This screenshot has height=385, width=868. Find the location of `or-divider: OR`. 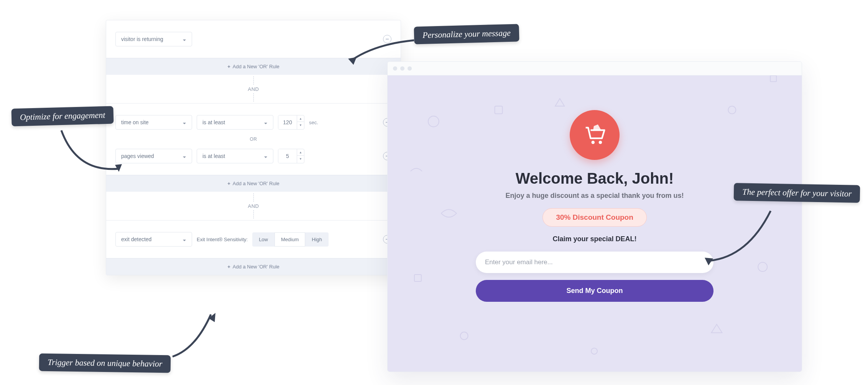

or-divider: OR is located at coordinates (253, 139).